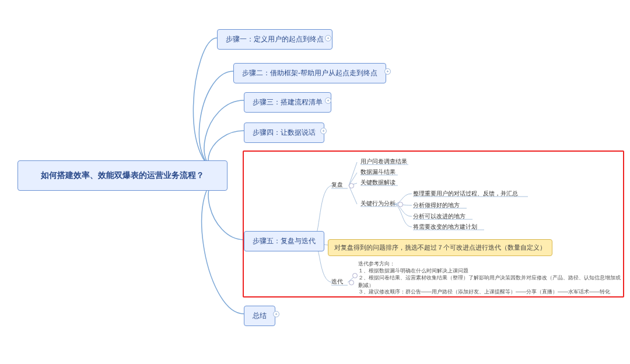 This screenshot has height=364, width=630. I want to click on node-step-1: 步骤一：定义用户的起点到终点, so click(275, 40).